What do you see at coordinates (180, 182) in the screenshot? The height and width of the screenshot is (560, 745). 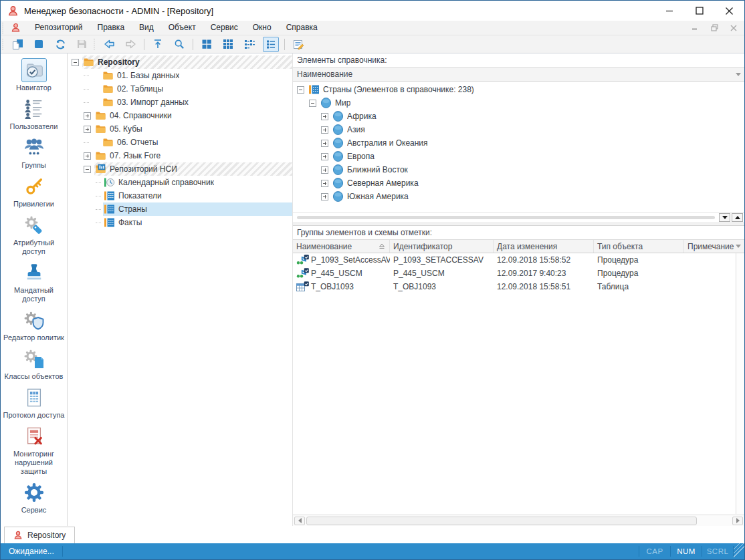 I see `tree-item-calendar-dictionary: Календарный справочник` at bounding box center [180, 182].